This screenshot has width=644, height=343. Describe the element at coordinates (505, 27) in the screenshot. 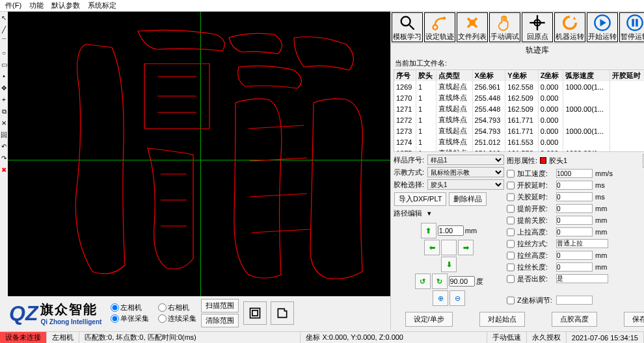

I see `manual-button: 手动调试` at that location.